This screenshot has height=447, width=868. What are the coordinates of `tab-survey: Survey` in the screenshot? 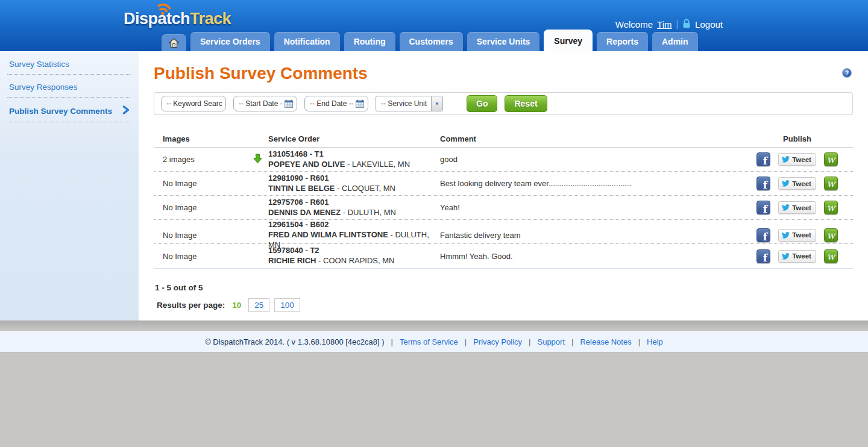 It's located at (568, 40).